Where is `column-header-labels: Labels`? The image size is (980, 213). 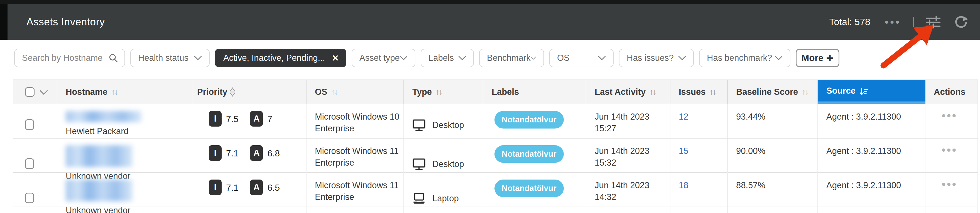
column-header-labels: Labels is located at coordinates (535, 92).